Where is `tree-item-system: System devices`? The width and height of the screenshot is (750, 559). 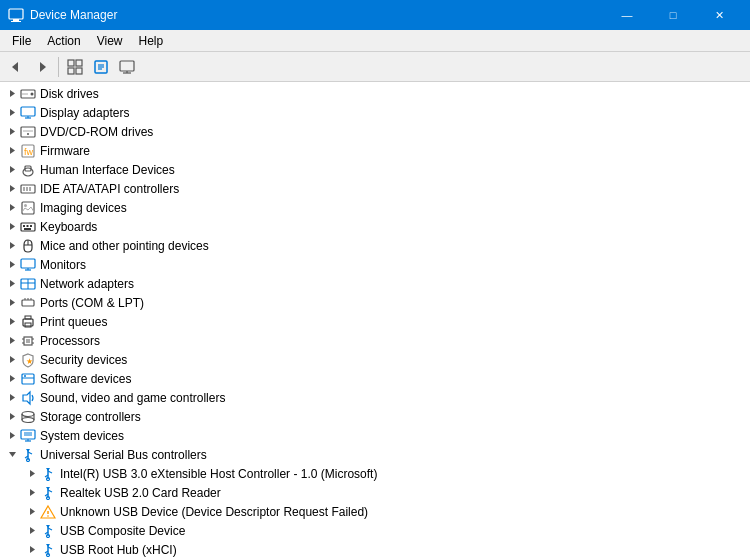
tree-item-system: System devices is located at coordinates (375, 436).